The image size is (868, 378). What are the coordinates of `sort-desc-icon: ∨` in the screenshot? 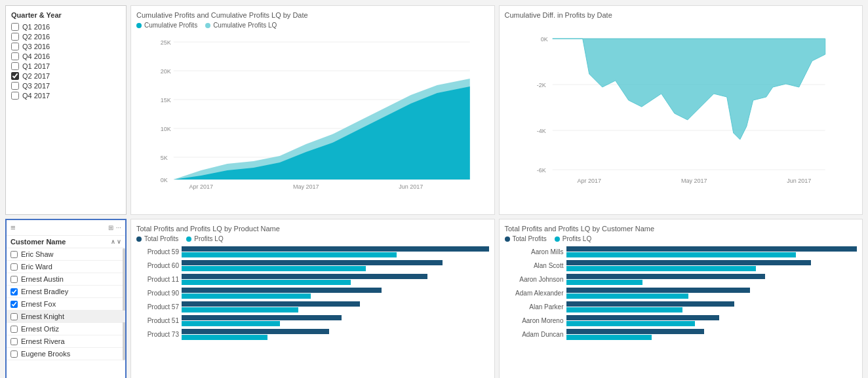 It's located at (119, 242).